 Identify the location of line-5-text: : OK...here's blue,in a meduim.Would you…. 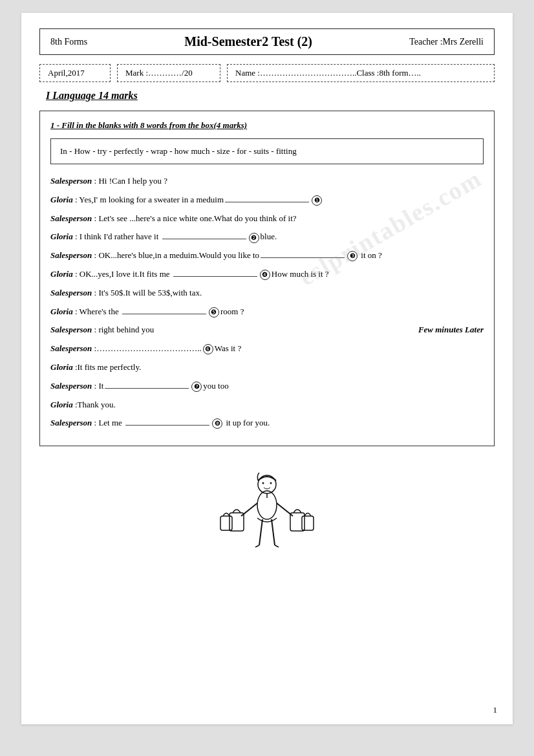
(177, 255).